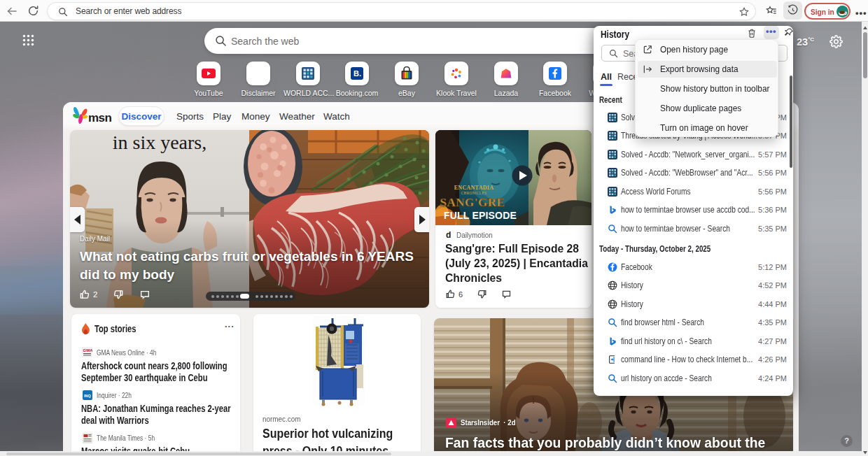 The width and height of the screenshot is (868, 456). Describe the element at coordinates (473, 203) in the screenshot. I see `svg-text: SANG'GRE` at that location.